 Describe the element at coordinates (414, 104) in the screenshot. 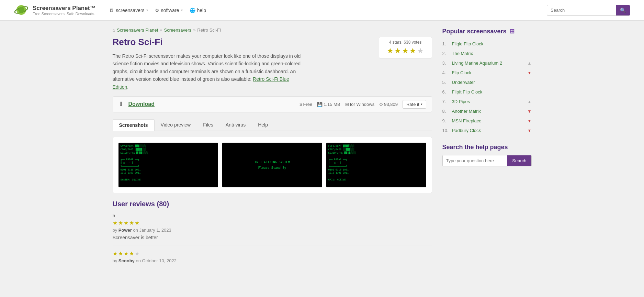

I see `rate-button: Rate it ▾` at that location.